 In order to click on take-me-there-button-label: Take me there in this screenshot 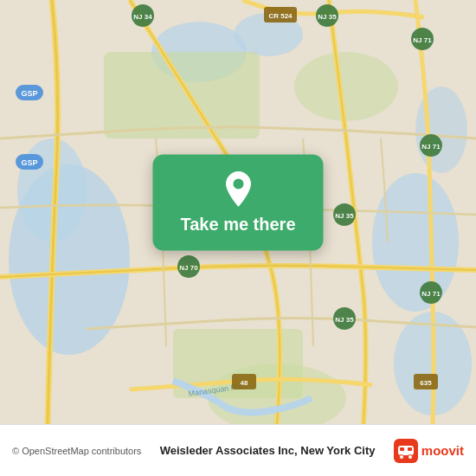, I will do `click(237, 225)`.